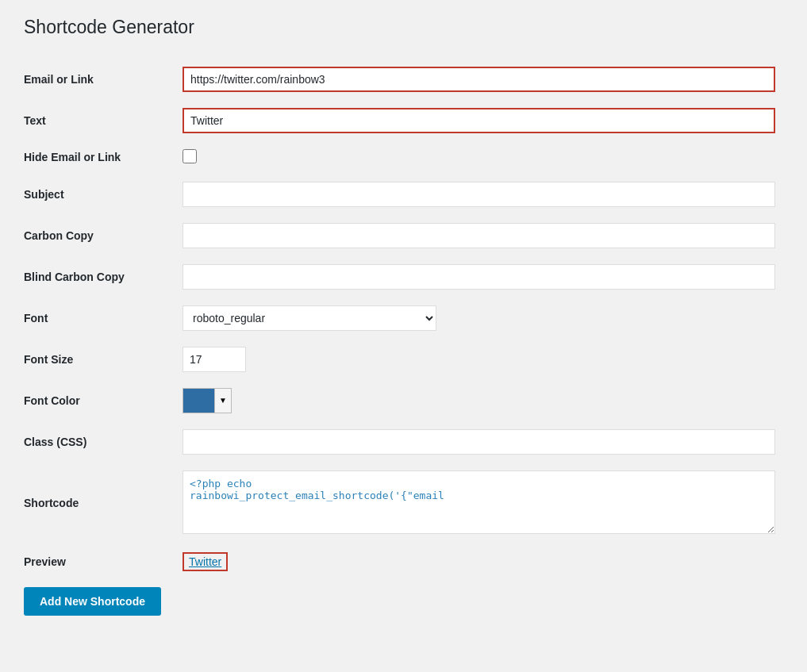  I want to click on class-css-input, so click(479, 442).